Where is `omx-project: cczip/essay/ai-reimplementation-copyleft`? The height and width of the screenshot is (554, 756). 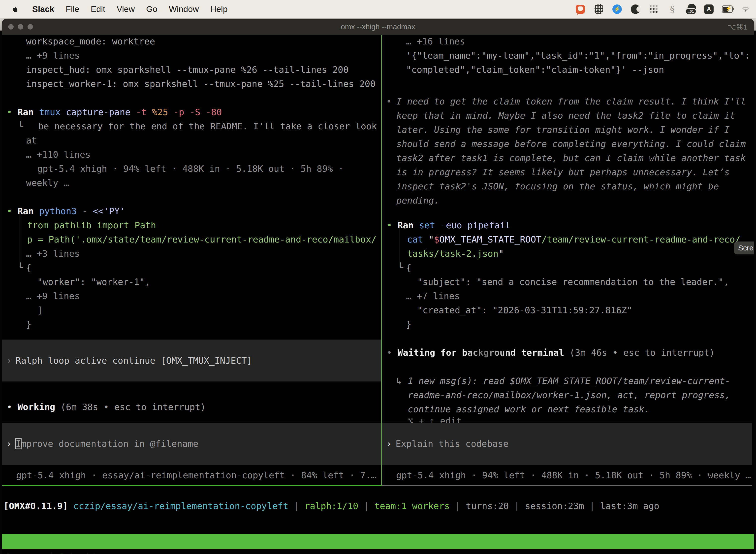
omx-project: cczip/essay/ai-reimplementation-copyleft is located at coordinates (181, 506).